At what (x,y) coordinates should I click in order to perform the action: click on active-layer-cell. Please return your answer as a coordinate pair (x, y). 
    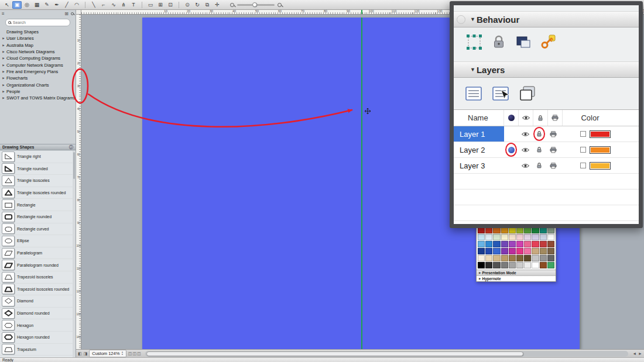
    Looking at the image, I should click on (511, 150).